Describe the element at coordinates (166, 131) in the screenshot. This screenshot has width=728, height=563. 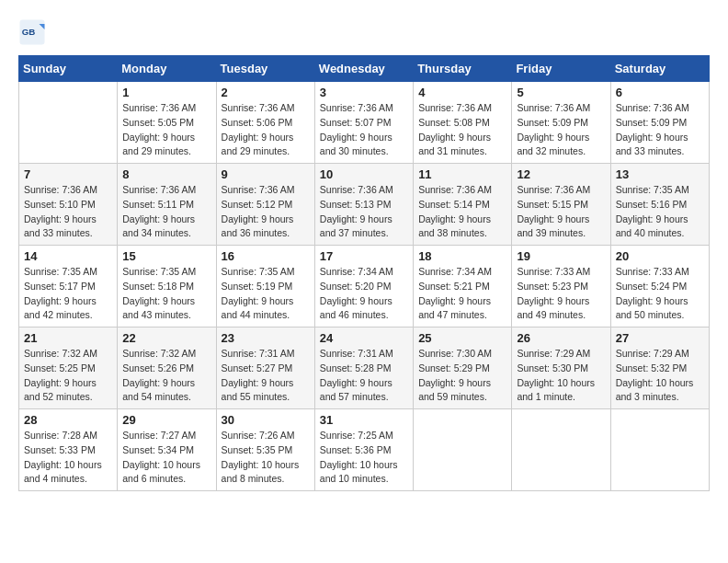
I see `cell-info: Sunrise: 7:36 AMSunset: 5:05 PMDaylight:…` at that location.